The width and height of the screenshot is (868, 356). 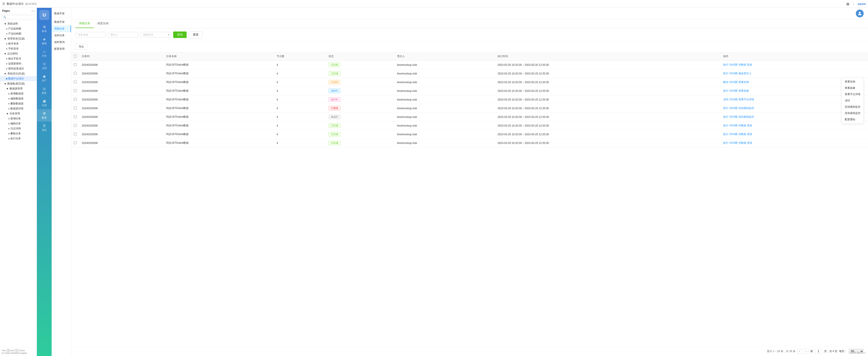 I want to click on tree-item-add-task: 新增任务, so click(x=18, y=119).